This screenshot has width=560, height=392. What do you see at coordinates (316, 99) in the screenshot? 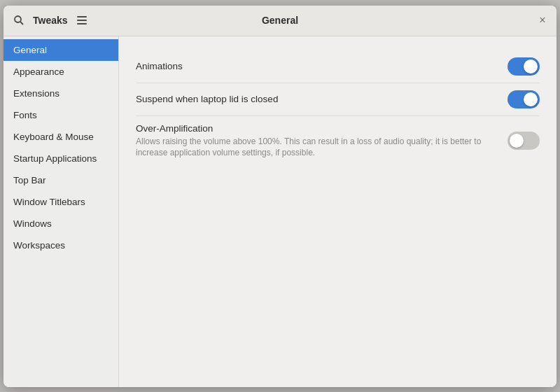
I see `setting-label-suspend-lid: Suspend when laptop lid is closed` at bounding box center [316, 99].